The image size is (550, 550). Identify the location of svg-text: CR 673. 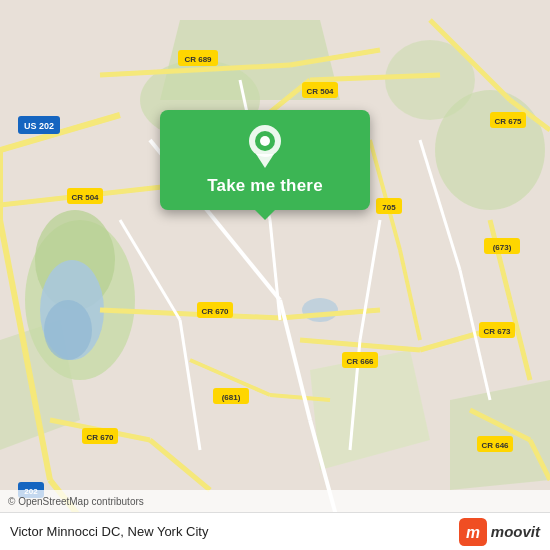
(497, 332).